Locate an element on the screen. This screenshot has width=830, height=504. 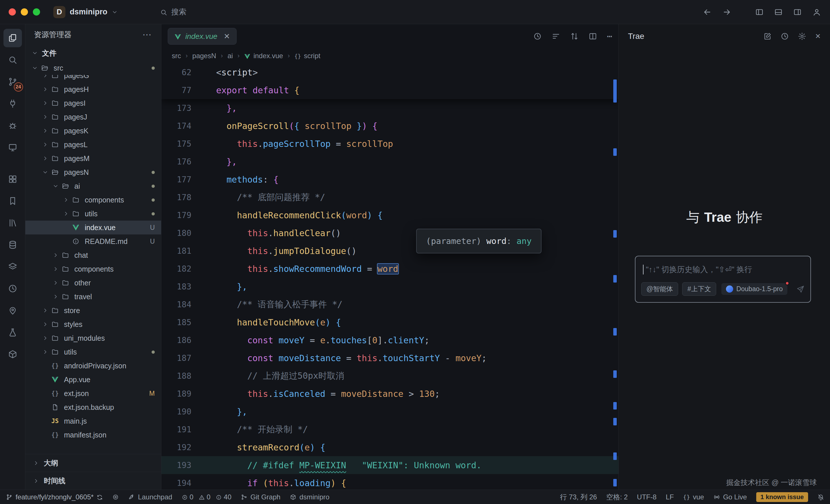
outline-button is located at coordinates (556, 36).